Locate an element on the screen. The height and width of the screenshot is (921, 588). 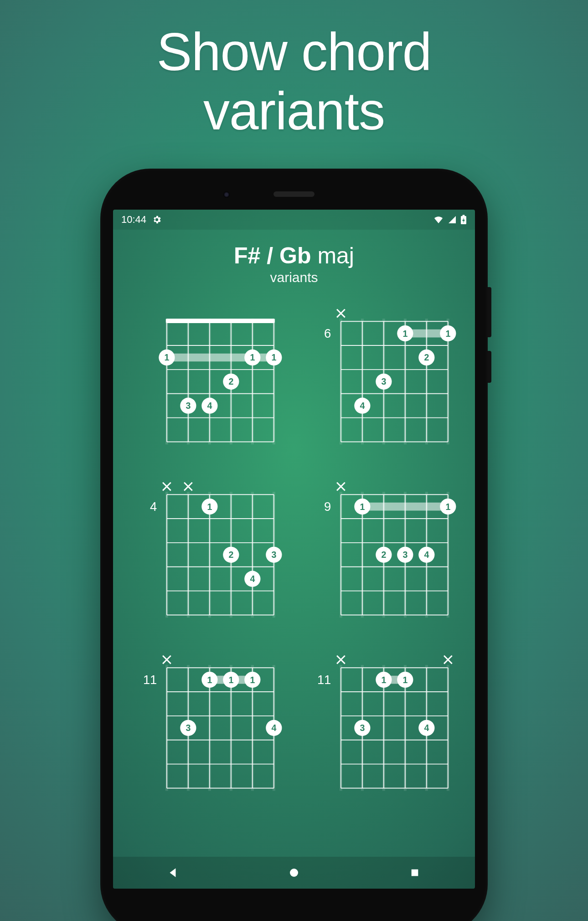
status-bar: 10:44 is located at coordinates (294, 220).